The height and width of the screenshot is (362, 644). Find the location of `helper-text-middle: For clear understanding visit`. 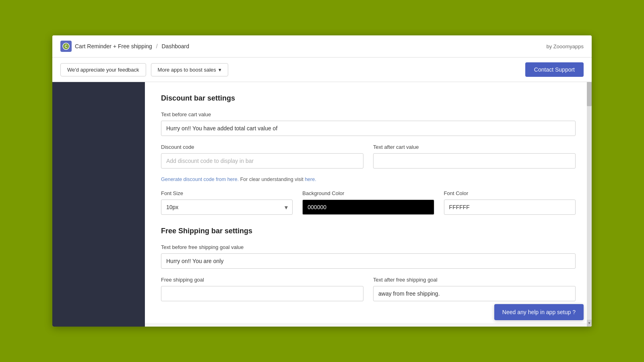

helper-text-middle: For clear understanding visit is located at coordinates (273, 179).